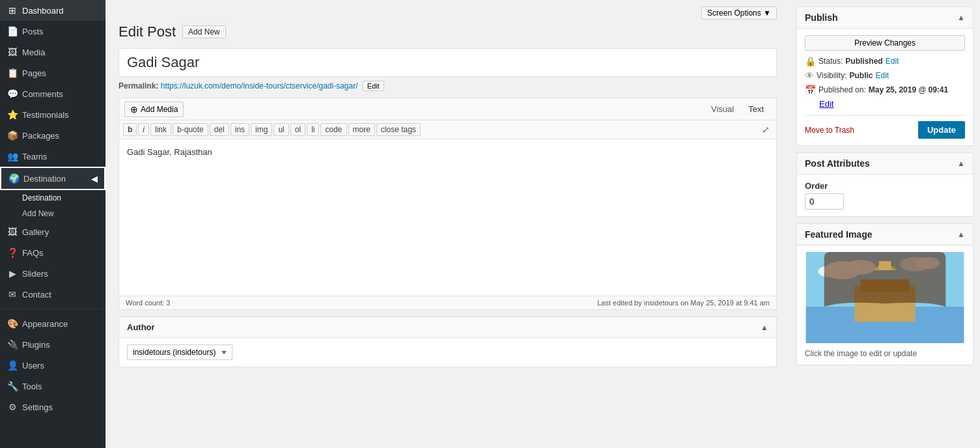 The image size is (980, 448). Describe the element at coordinates (12, 232) in the screenshot. I see `gallery-icon: 🖼` at that location.